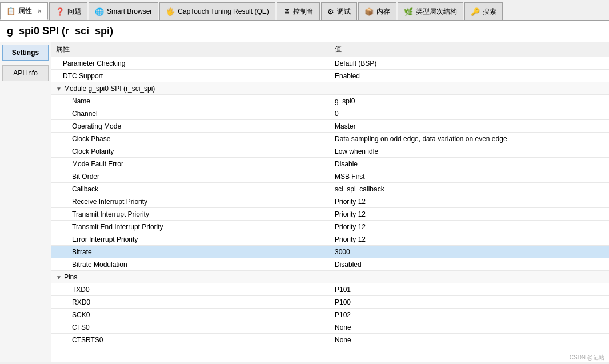  What do you see at coordinates (303, 11) in the screenshot?
I see `tab-label-console: 控制台` at bounding box center [303, 11].